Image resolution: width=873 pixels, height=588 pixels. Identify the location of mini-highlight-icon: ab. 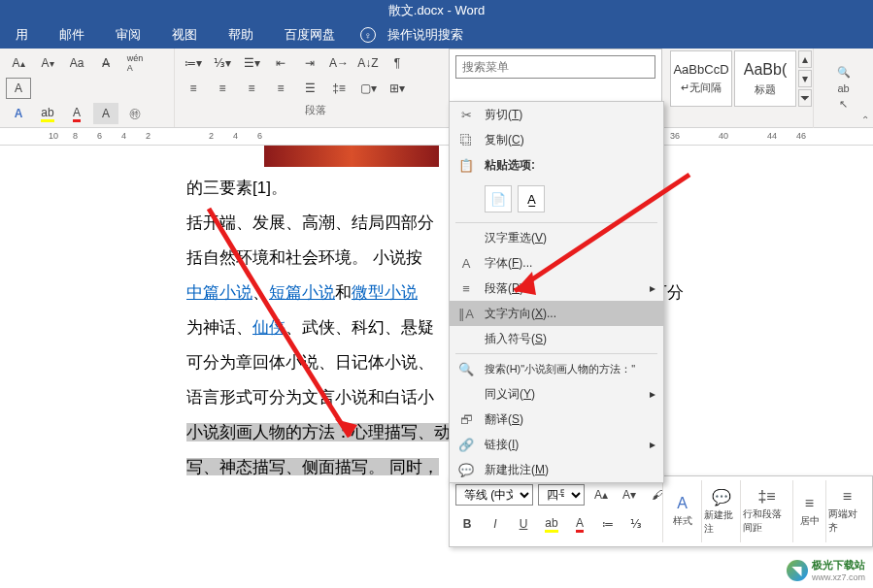
(552, 524).